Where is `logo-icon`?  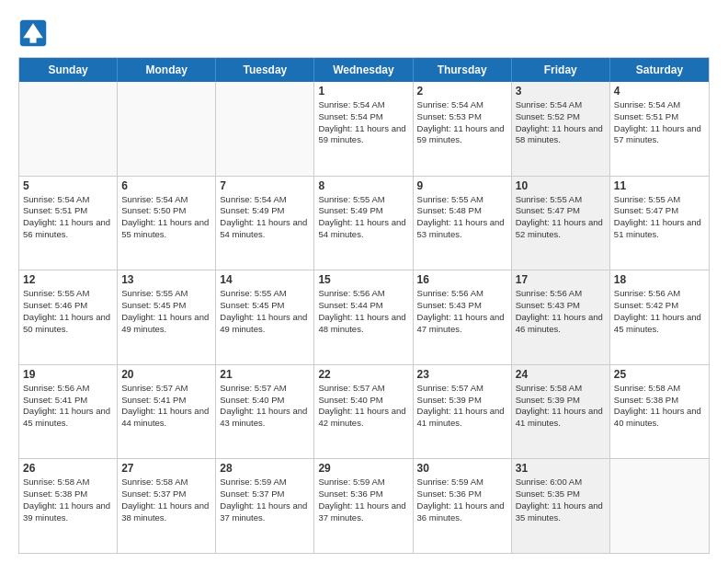 logo-icon is located at coordinates (33, 33).